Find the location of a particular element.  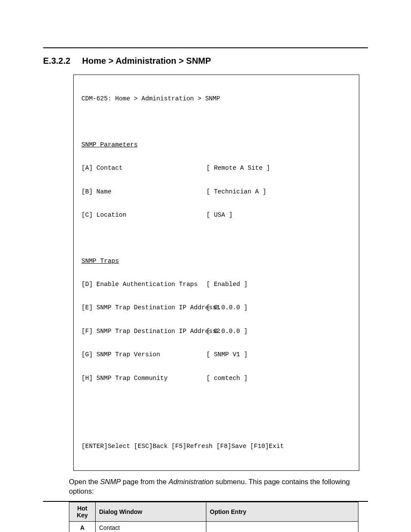

section-title: Home > Administration > SNMP is located at coordinates (146, 61).